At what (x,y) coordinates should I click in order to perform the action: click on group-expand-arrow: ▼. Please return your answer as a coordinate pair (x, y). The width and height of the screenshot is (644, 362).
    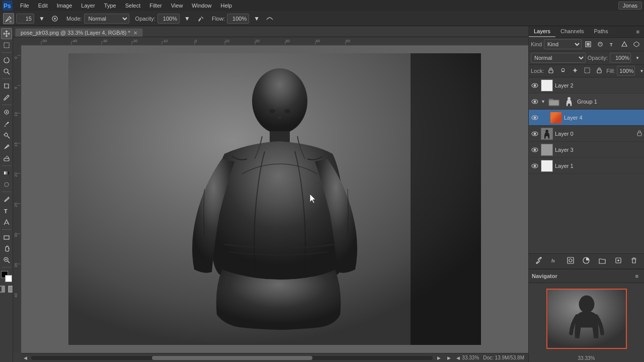
    Looking at the image, I should click on (543, 102).